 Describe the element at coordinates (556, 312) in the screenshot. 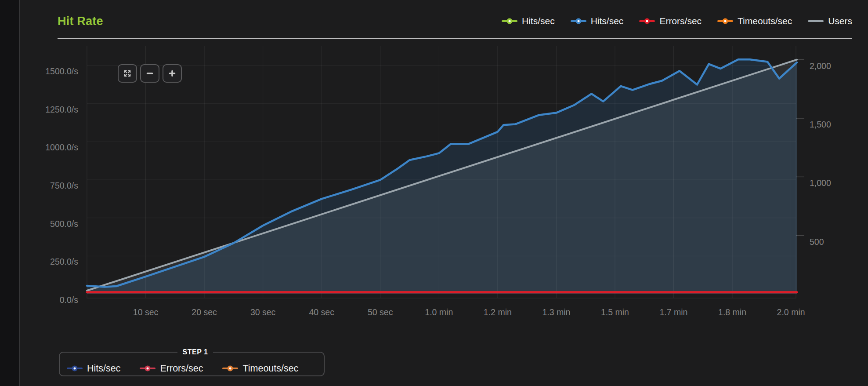

I see `x-tick-label: 1.3 min` at that location.